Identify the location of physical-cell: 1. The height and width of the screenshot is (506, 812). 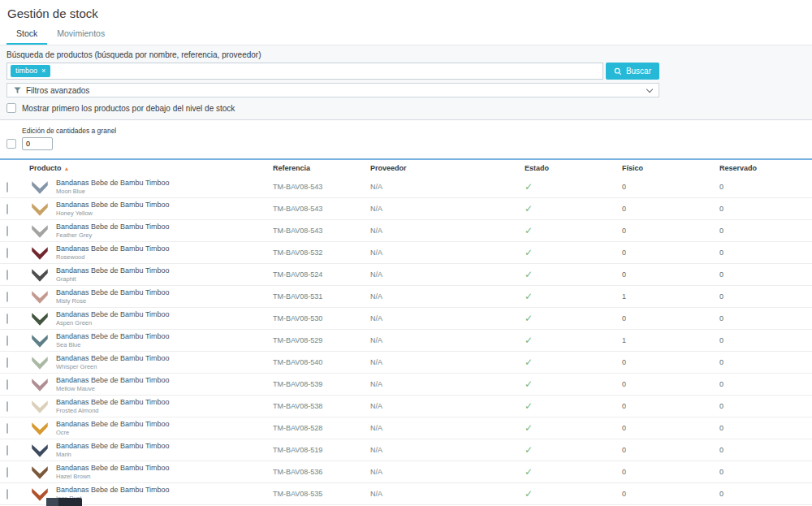
(671, 340).